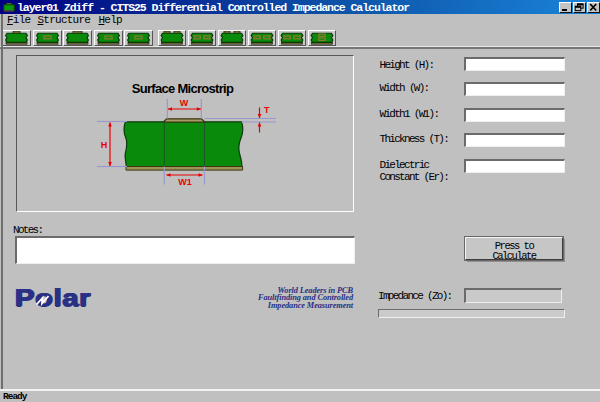 The width and height of the screenshot is (600, 402). What do you see at coordinates (104, 145) in the screenshot?
I see `svg-text: H` at bounding box center [104, 145].